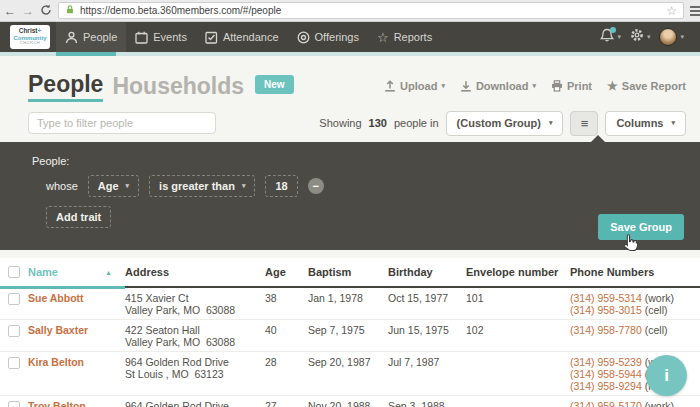 This screenshot has height=407, width=700. Describe the element at coordinates (416, 123) in the screenshot. I see `showing-suffix: people in` at that location.